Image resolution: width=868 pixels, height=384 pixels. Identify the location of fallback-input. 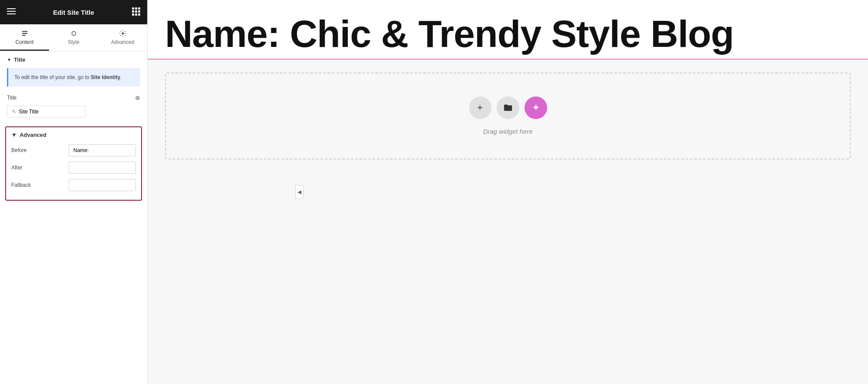
(102, 185).